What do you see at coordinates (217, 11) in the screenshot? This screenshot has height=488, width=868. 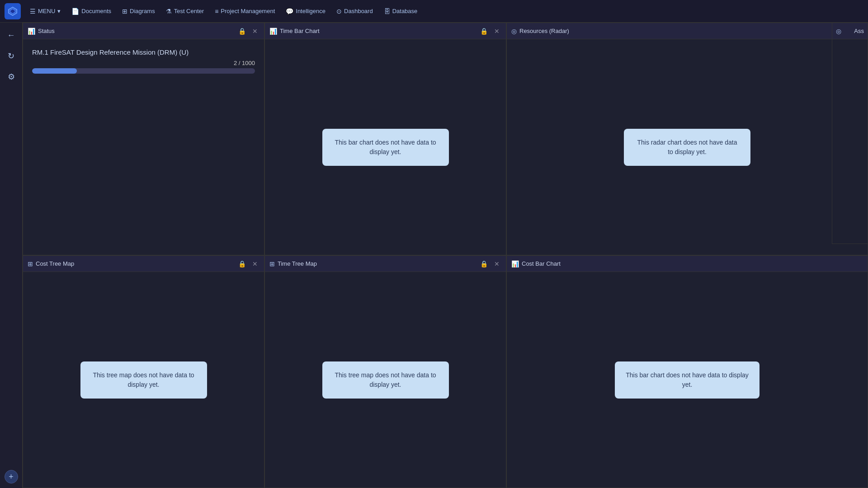 I see `project-management-icon: ≡` at bounding box center [217, 11].